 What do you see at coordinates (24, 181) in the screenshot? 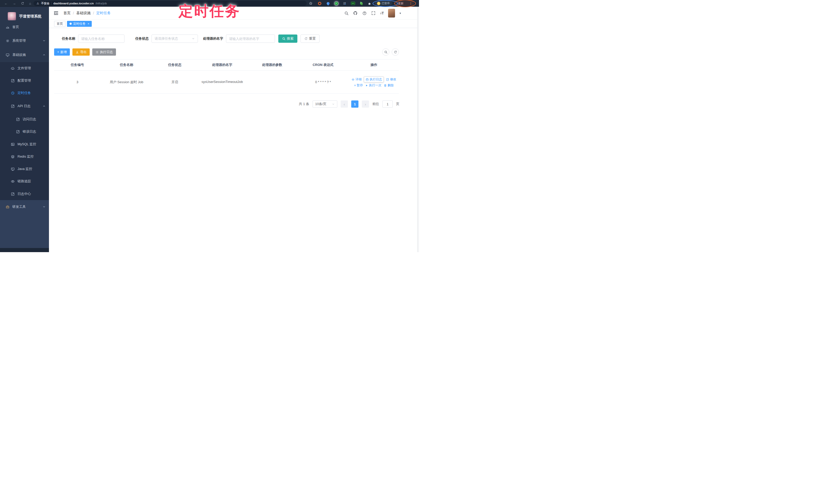
I see `sidebar-item-trace: 链路追踪` at bounding box center [24, 181].